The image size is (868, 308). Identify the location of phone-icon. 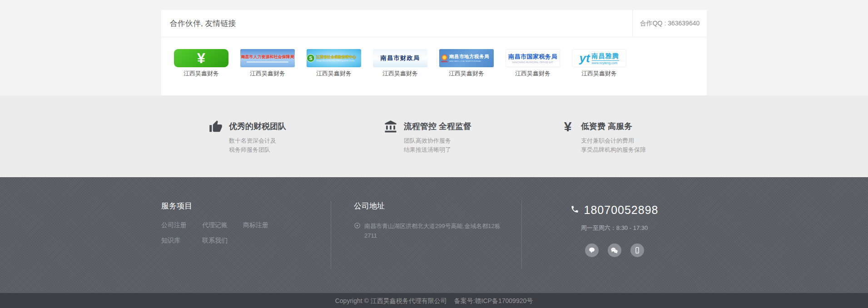
(575, 210).